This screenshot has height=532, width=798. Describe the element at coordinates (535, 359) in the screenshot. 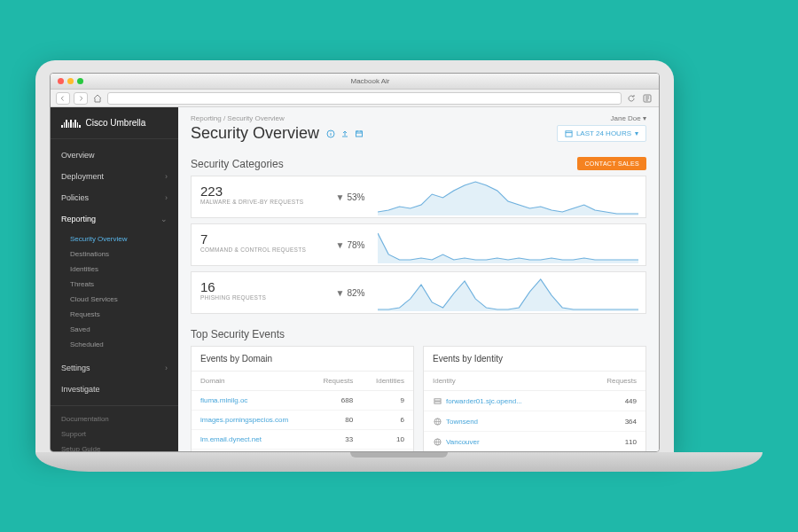

I see `panel-title: Events by Identity` at that location.